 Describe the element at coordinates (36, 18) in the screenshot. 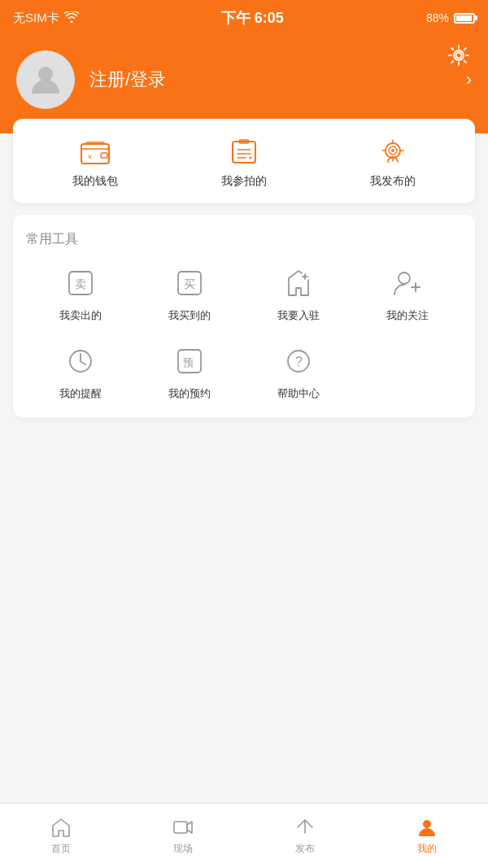

I see `sim-label: 无SIM卡` at that location.